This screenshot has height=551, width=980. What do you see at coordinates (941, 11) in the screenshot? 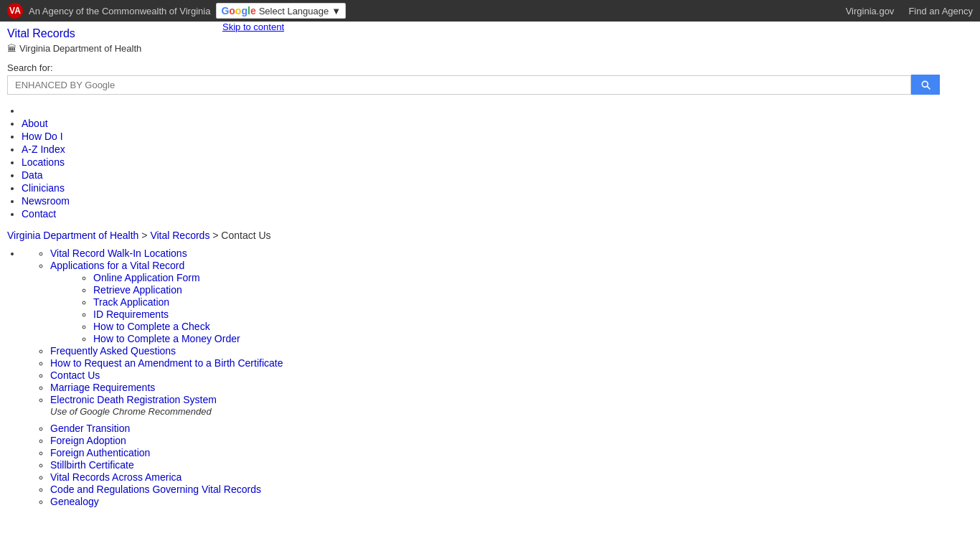
I see `find-agency-link: Find an Agency` at bounding box center [941, 11].